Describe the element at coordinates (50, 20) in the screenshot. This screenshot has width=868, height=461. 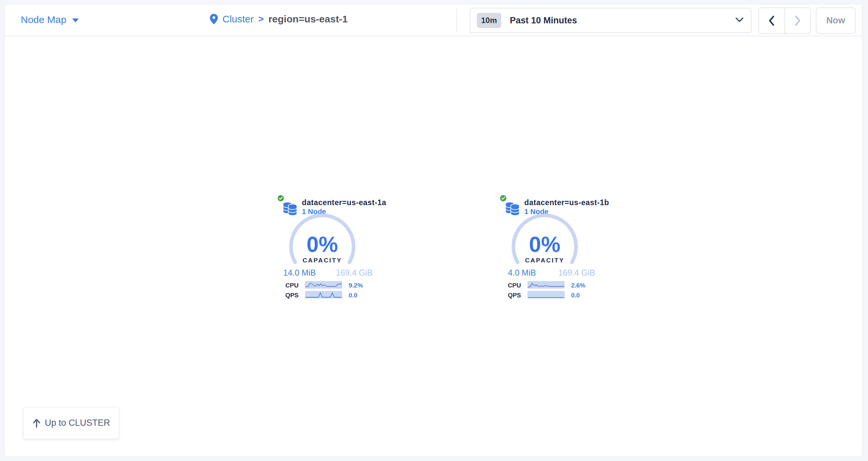
I see `view-selector-dropdown: Node Map` at that location.